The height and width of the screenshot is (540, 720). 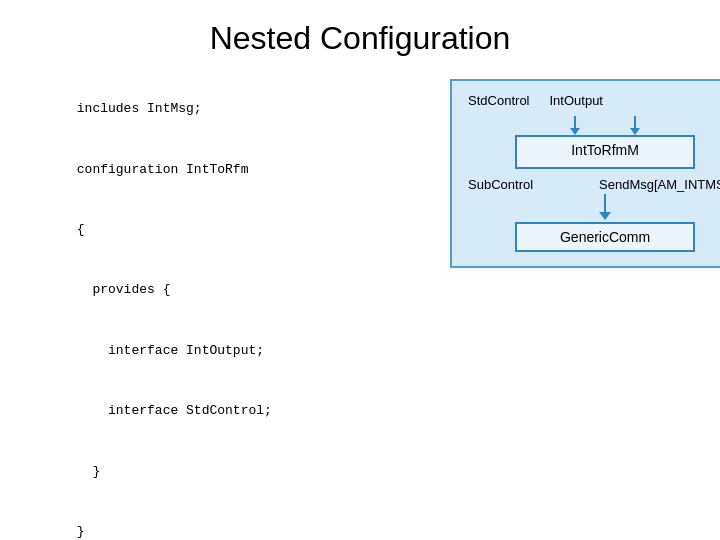 What do you see at coordinates (594, 184) in the screenshot?
I see `bottom-row: SubControl SendMsg[AM_INTMSG];` at bounding box center [594, 184].